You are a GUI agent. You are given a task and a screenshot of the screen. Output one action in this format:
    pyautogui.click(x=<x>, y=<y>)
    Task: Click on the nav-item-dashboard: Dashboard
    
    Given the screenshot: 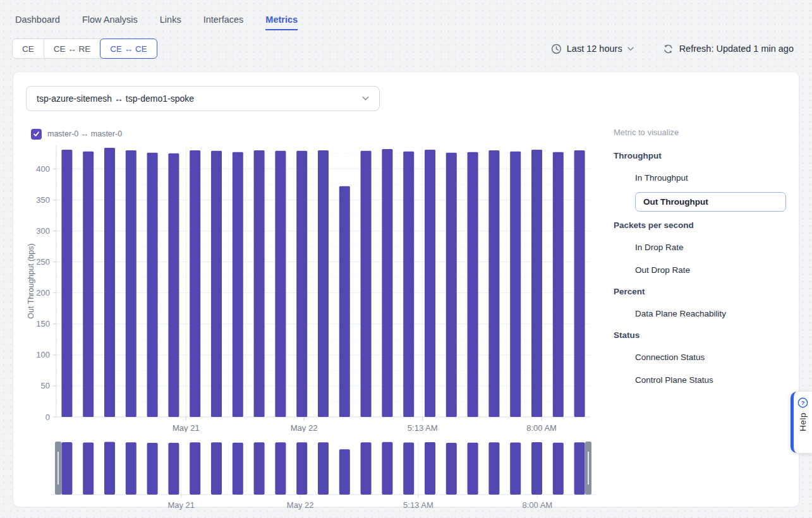 What is the action you would take?
    pyautogui.click(x=38, y=23)
    